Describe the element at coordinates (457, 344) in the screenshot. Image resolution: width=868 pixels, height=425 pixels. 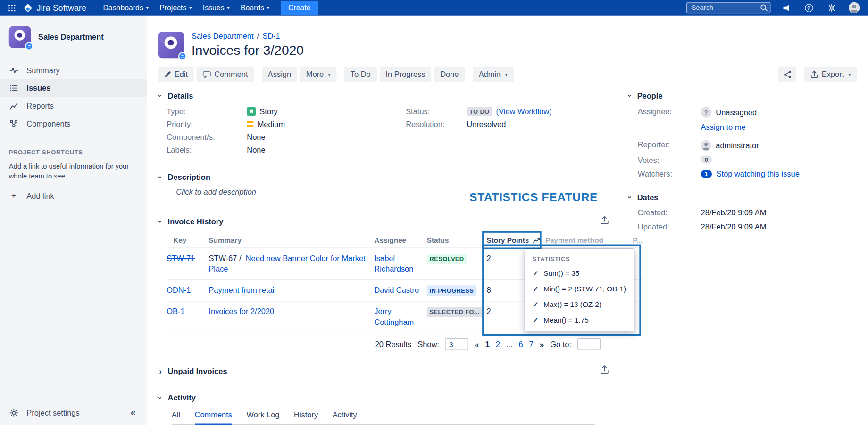
I see `page-size-input` at that location.